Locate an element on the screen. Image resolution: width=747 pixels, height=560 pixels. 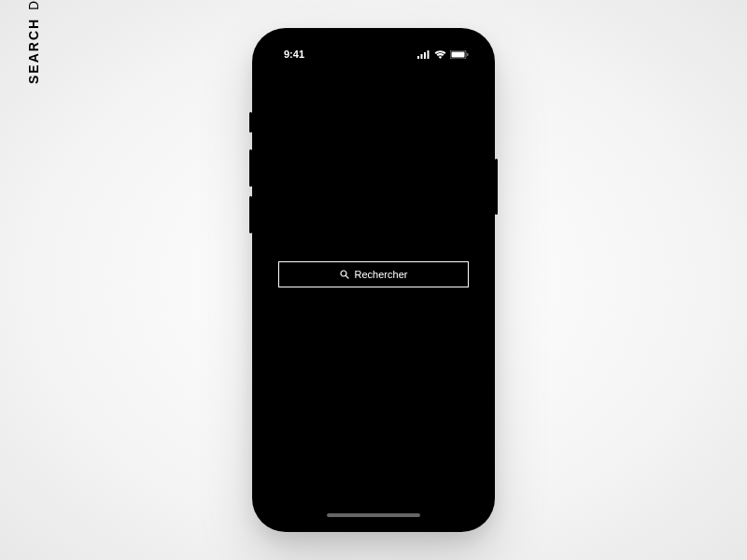
page-label-title: SEARCH is located at coordinates (34, 50).